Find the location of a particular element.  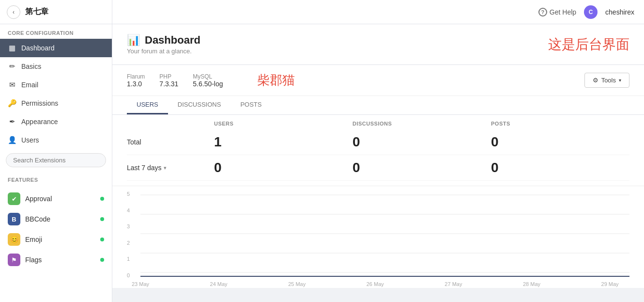

core-config-label: CORE CONFIGURATION is located at coordinates (56, 32).